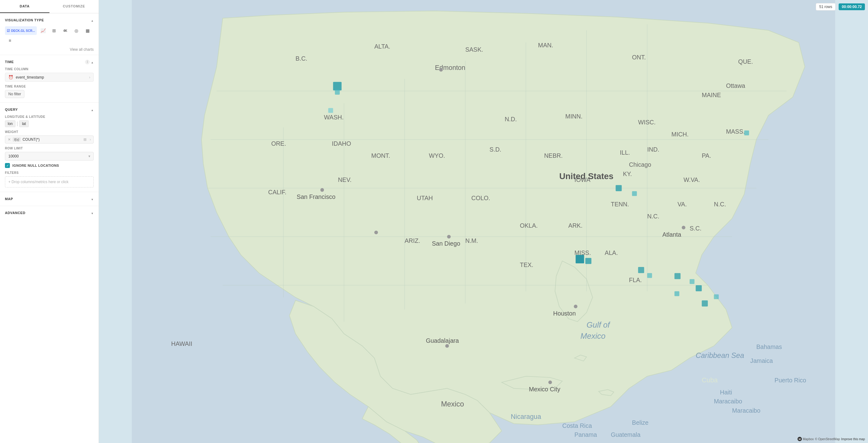  I want to click on weight-row: ✕ f(x) COUNT(*) ⊞ ›, so click(49, 140).